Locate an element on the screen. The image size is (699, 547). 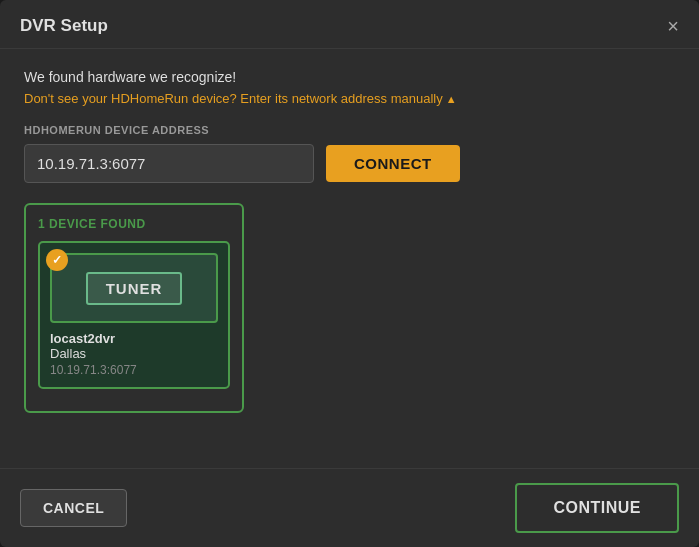
modal-footer: CANCEL CONTINUE is located at coordinates (350, 508).